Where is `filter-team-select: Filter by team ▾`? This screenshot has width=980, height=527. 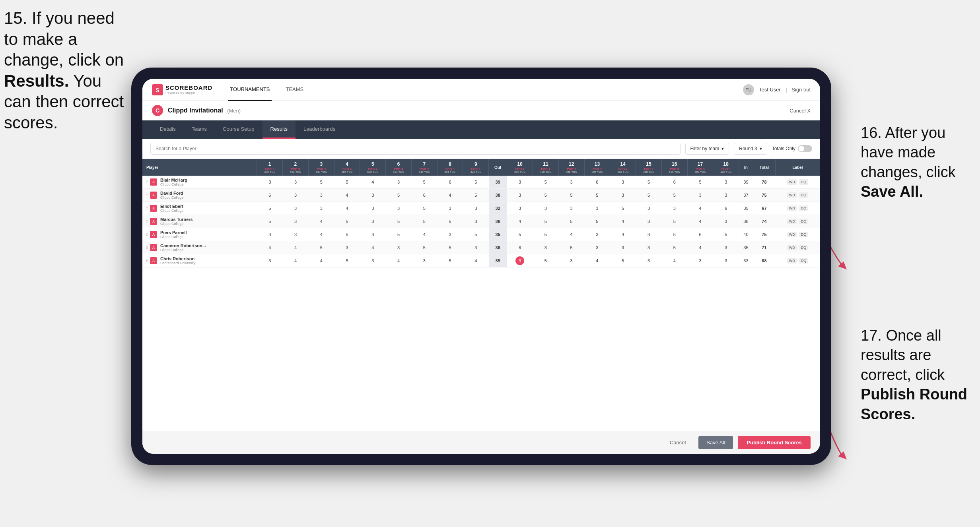
filter-team-select: Filter by team ▾ is located at coordinates (707, 149).